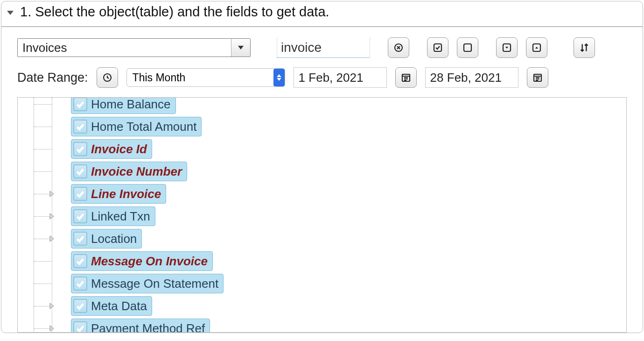 This screenshot has width=644, height=341. What do you see at coordinates (537, 48) in the screenshot?
I see `collapse-all-icon` at bounding box center [537, 48].